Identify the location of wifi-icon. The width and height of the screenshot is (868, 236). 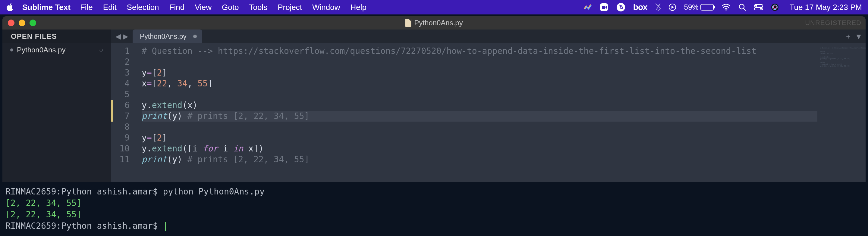
(726, 7).